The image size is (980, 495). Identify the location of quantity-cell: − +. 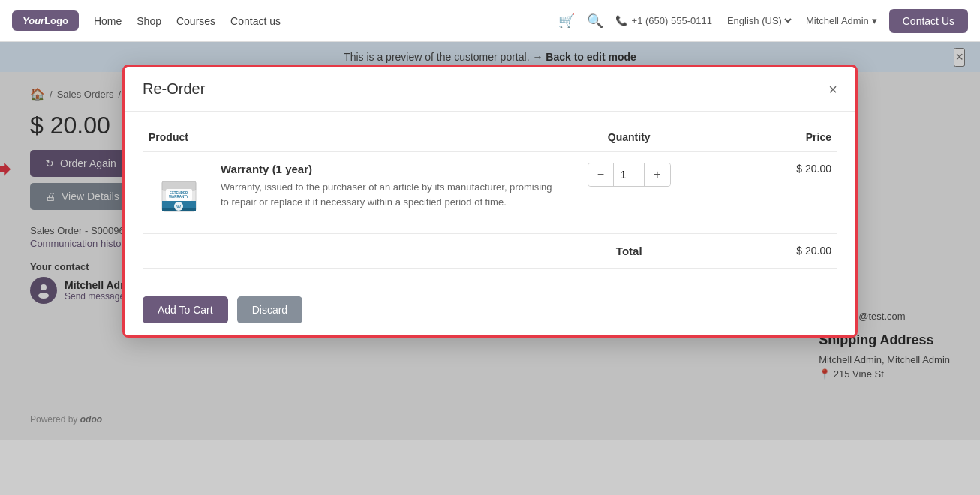
(629, 193).